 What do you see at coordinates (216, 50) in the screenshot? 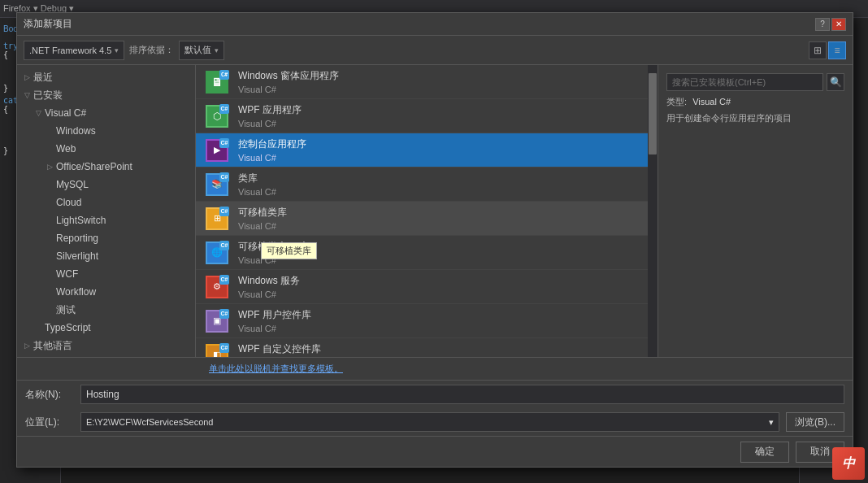
I see `sort-dropdown-arrow: ▾` at bounding box center [216, 50].